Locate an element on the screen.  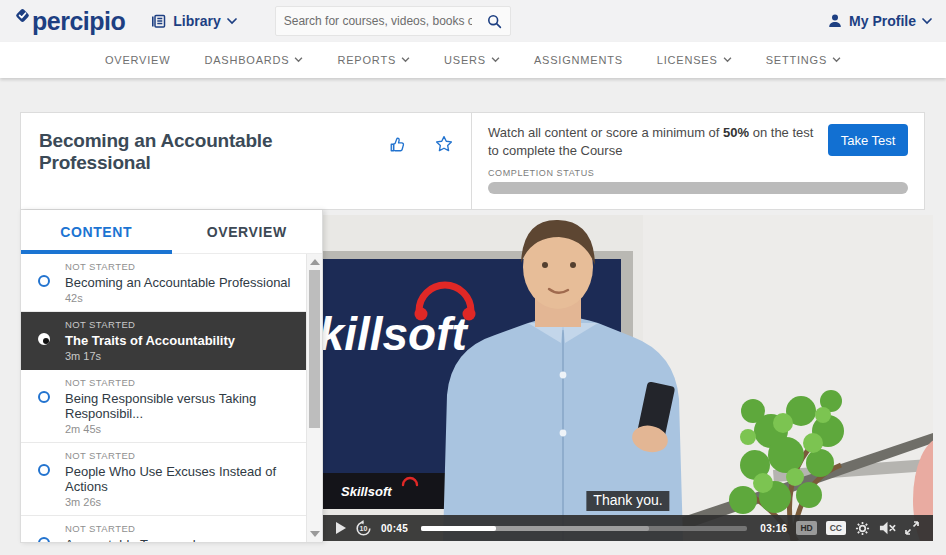
skillsoft-logo-small-text: Skillsoft is located at coordinates (366, 492).